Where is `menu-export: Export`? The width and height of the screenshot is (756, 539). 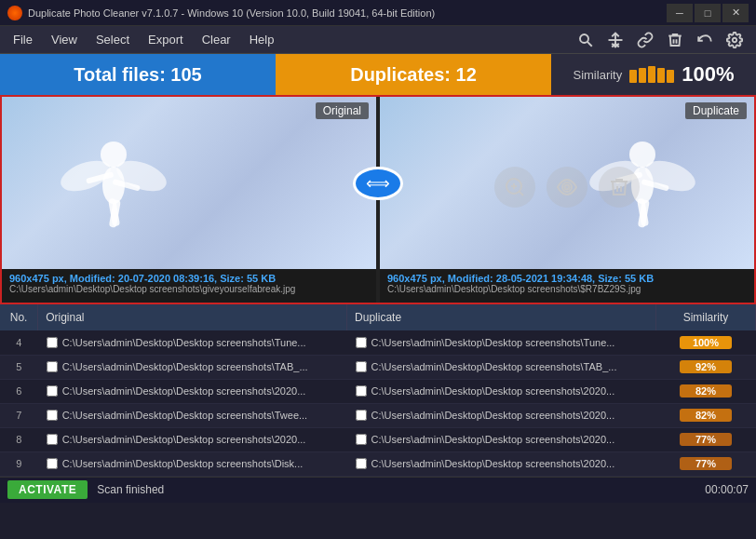
menu-export: Export is located at coordinates (166, 39).